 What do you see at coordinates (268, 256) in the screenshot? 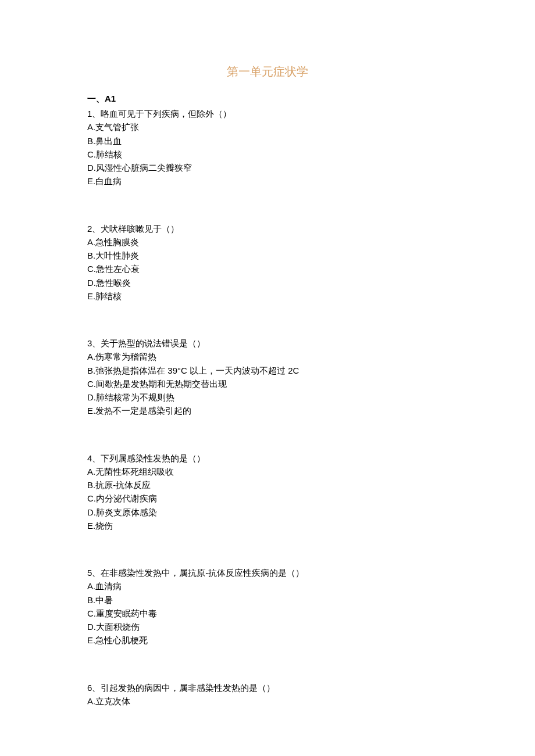
I see `question-option: B.大叶性肺炎` at bounding box center [268, 256].